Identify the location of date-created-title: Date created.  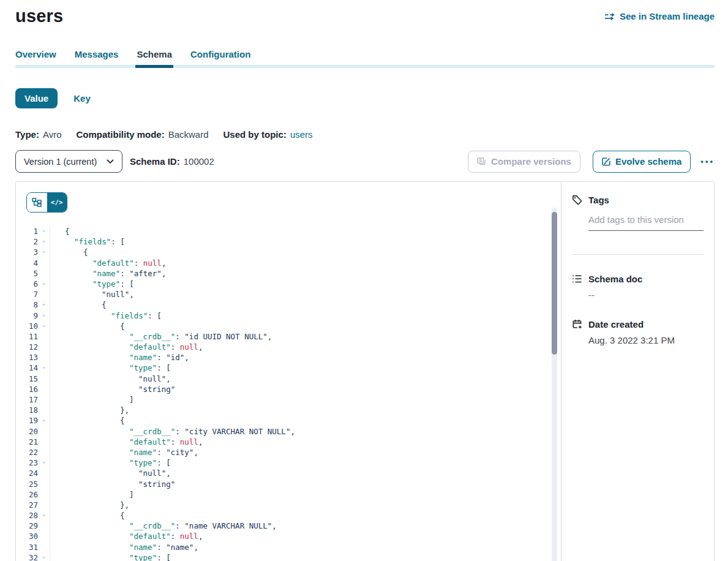
(616, 325).